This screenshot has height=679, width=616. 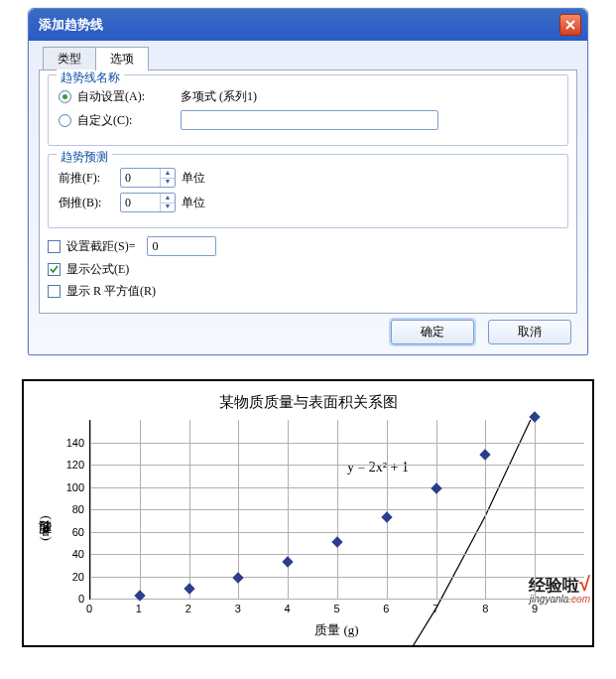 What do you see at coordinates (89, 609) in the screenshot?
I see `x-tick-label: 0` at bounding box center [89, 609].